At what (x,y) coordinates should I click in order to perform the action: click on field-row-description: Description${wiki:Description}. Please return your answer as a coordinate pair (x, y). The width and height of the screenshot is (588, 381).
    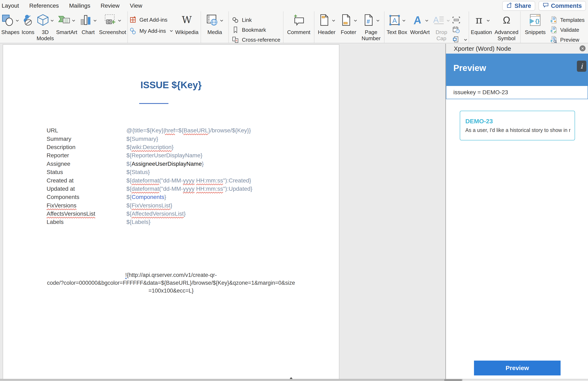
    Looking at the image, I should click on (190, 147).